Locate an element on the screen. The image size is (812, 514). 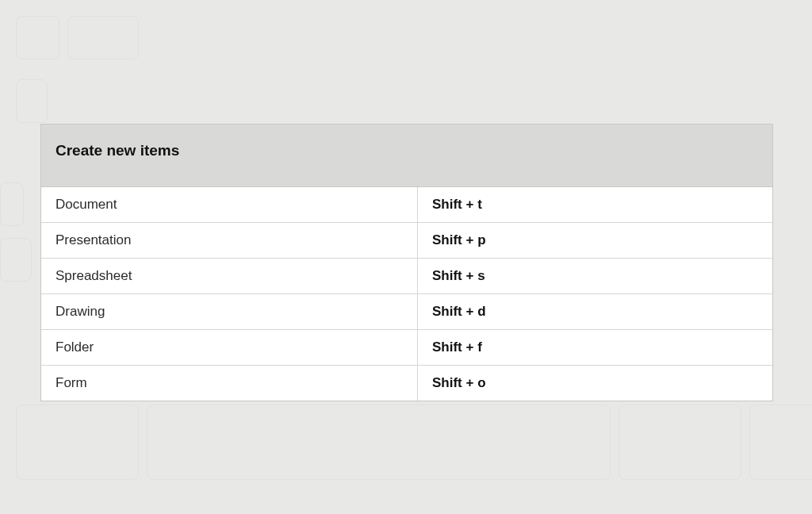
table-row: Drawing Shift + d is located at coordinates (407, 313).